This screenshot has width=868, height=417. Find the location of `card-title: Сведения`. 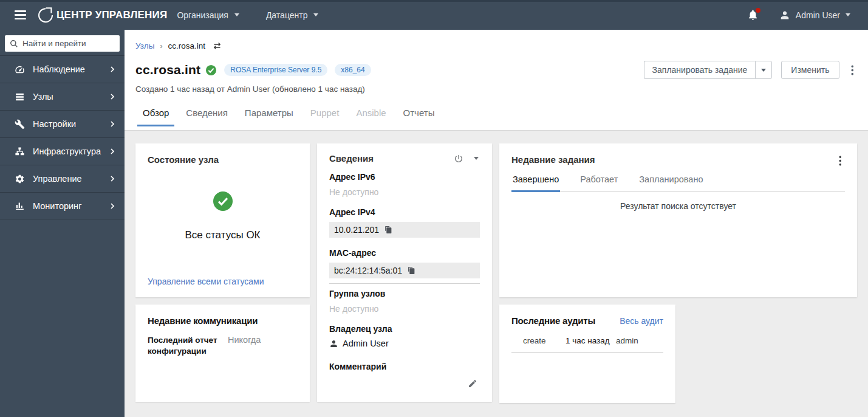

card-title: Сведения is located at coordinates (351, 158).